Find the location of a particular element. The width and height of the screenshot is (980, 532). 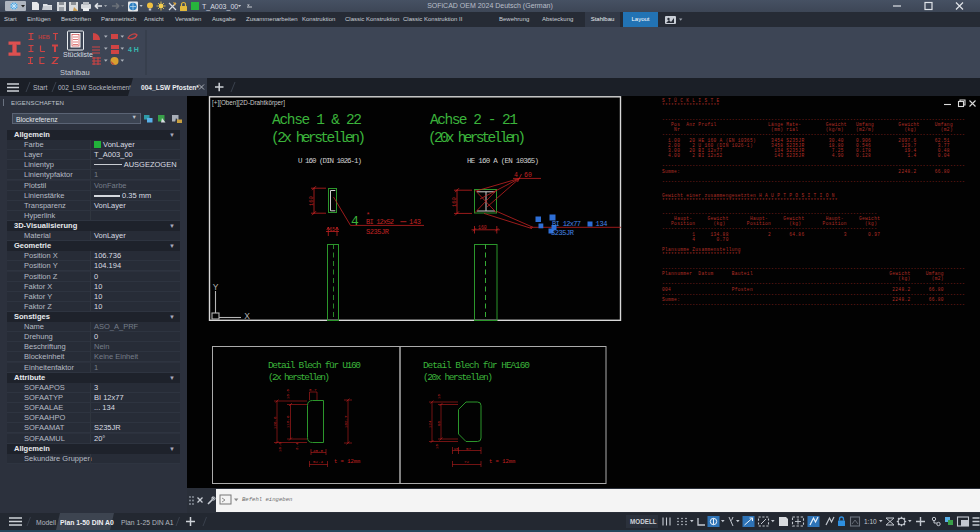

svg-text: 72 is located at coordinates (467, 462).